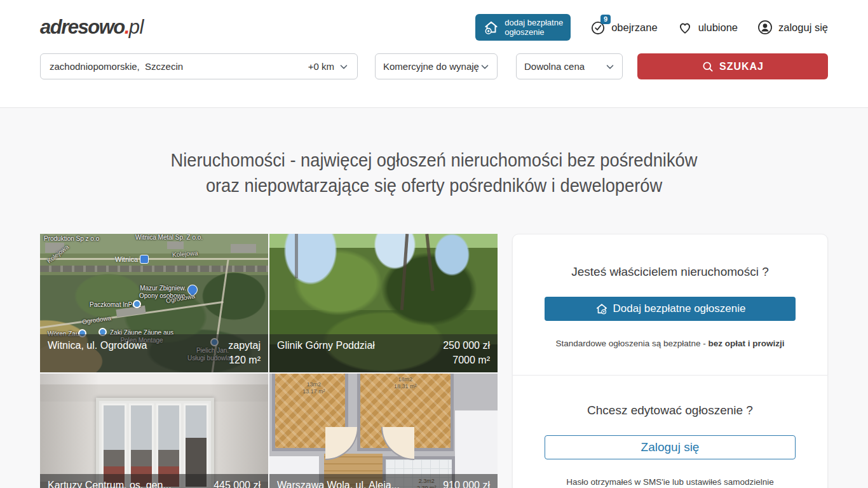  Describe the element at coordinates (466, 360) in the screenshot. I see `listing-area: 7000 m²` at that location.